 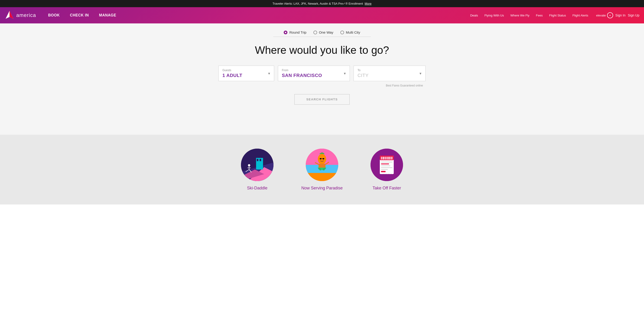 What do you see at coordinates (318, 3) in the screenshot?
I see `alert-text: Traveler Alerts: LAX, JFK, Newark, Austi…` at bounding box center [318, 3].